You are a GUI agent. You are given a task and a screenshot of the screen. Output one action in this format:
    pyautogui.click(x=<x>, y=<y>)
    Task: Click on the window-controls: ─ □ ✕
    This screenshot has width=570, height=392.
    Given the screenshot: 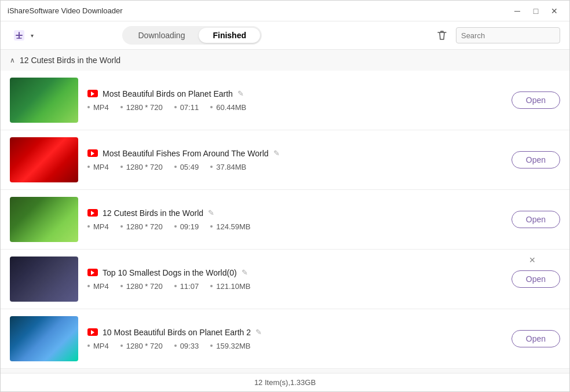 What is the action you would take?
    pyautogui.click(x=536, y=11)
    